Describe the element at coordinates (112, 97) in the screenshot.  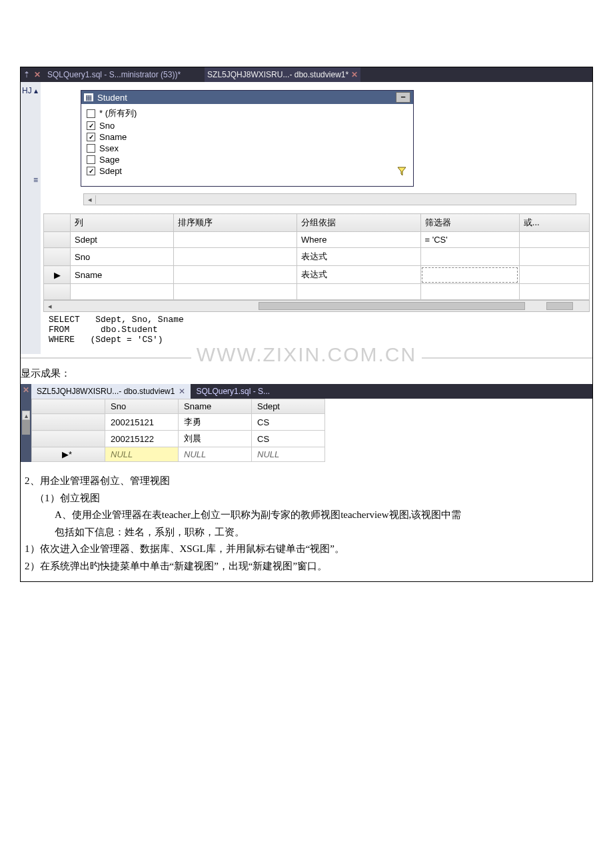
I see `table-title: Student` at that location.